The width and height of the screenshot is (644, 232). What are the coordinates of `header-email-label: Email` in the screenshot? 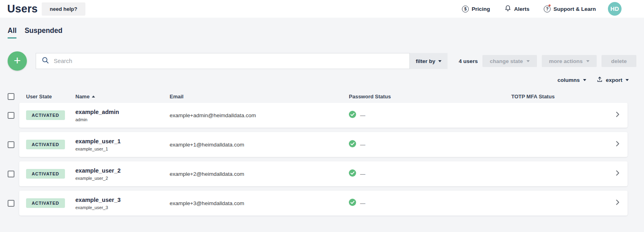 It's located at (176, 96).